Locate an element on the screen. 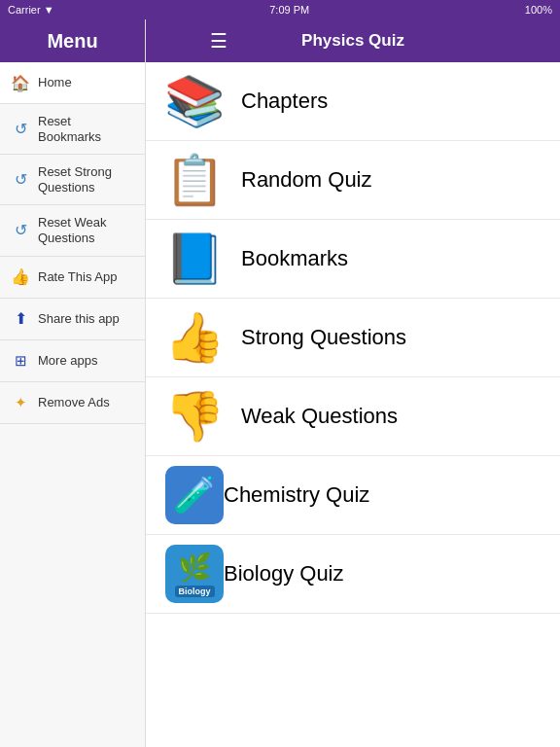 This screenshot has width=560, height=747. content-item-label: Bookmarks is located at coordinates (295, 259).